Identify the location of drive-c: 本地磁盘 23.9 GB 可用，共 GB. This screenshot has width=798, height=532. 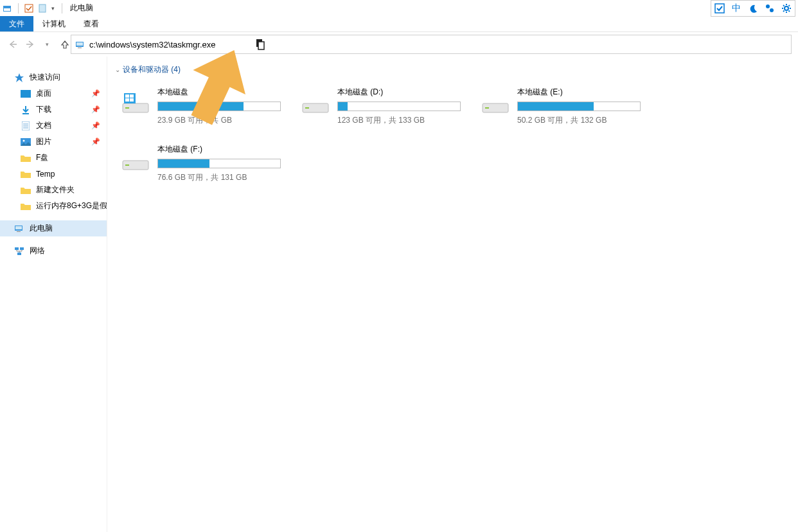
(200, 107).